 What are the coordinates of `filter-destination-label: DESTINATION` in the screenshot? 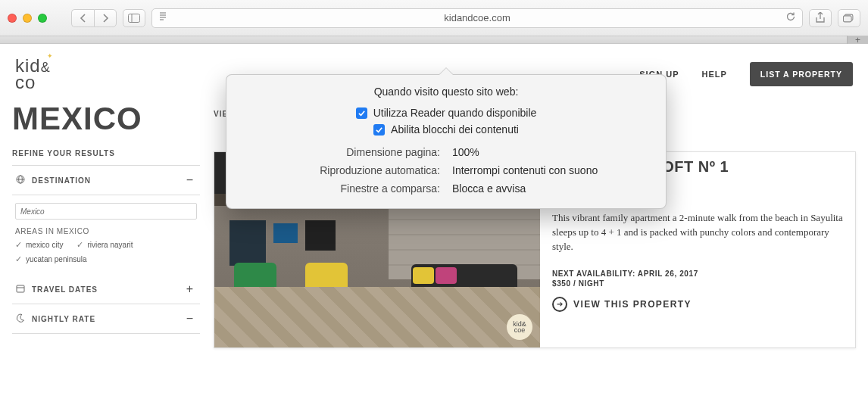 It's located at (61, 180).